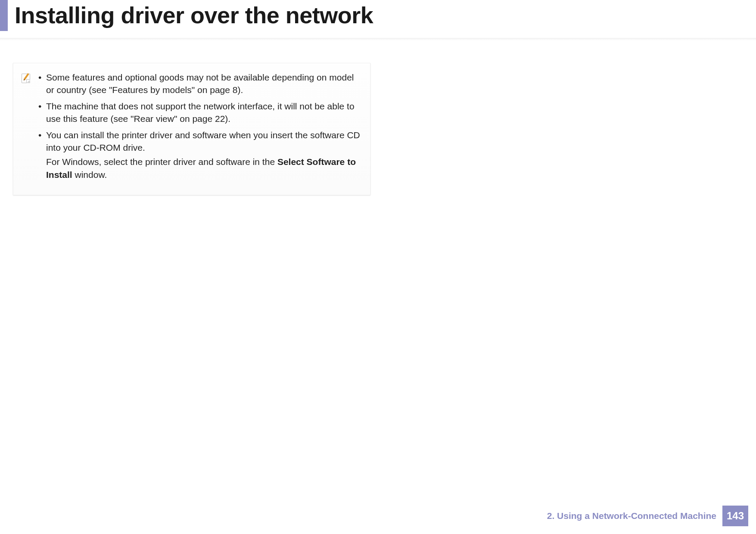 The width and height of the screenshot is (756, 534). I want to click on note-panel: Some features and optional goods may not…, so click(192, 129).